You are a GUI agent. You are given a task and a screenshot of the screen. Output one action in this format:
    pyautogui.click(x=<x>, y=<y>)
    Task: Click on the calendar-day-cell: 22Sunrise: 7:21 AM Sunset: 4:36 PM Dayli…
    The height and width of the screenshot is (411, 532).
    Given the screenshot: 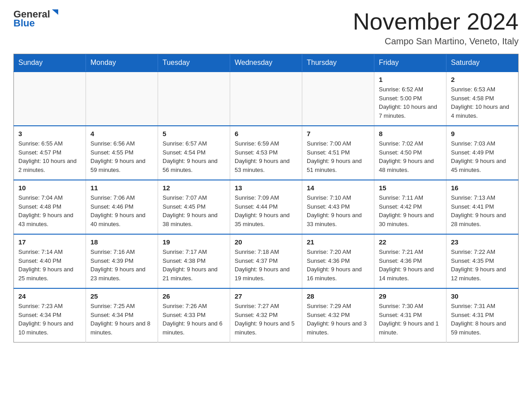 What is the action you would take?
    pyautogui.click(x=410, y=261)
    